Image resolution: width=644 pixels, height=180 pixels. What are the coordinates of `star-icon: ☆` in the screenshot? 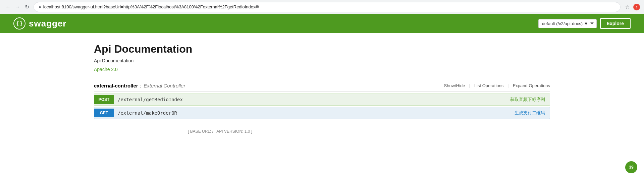 It's located at (627, 7).